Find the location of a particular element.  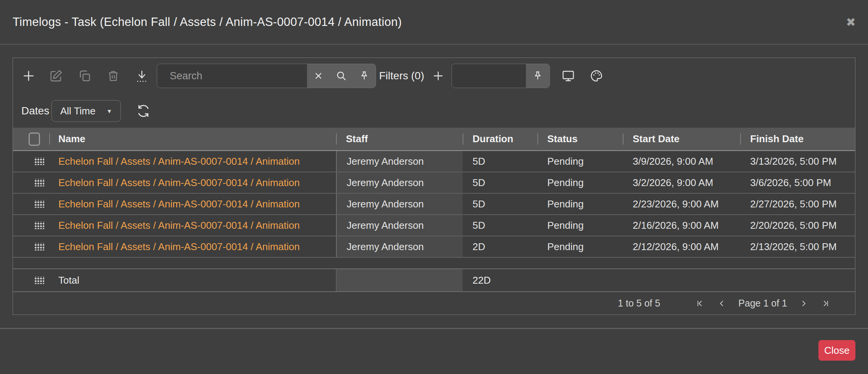

date-range-value: All Time is located at coordinates (78, 111).